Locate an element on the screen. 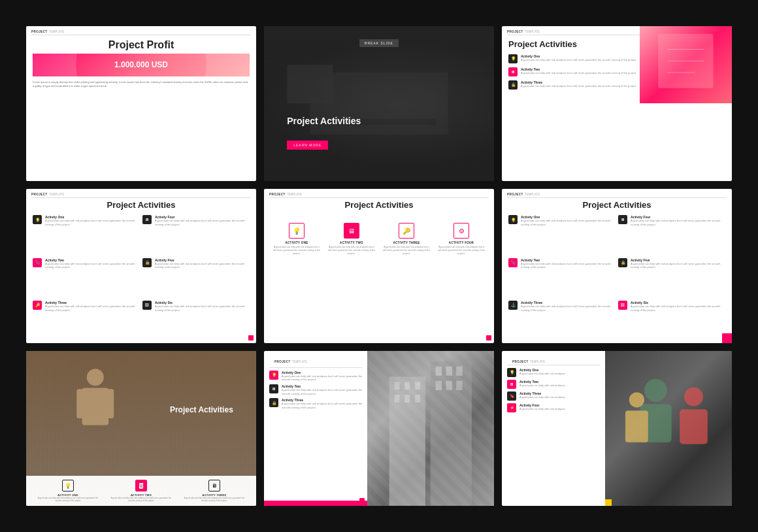  slide-5: PROJECT TEMPLATE Project Activities 💡 AC… is located at coordinates (379, 267).